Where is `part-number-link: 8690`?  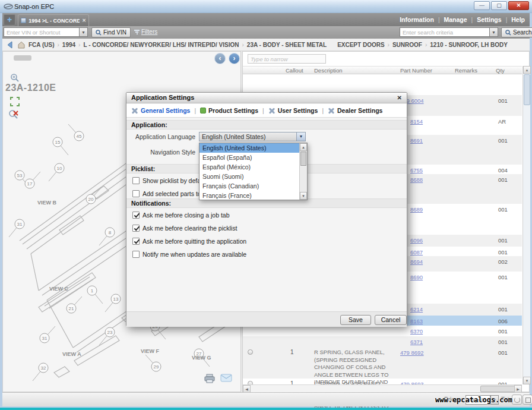 part-number-link: 8690 is located at coordinates (417, 277).